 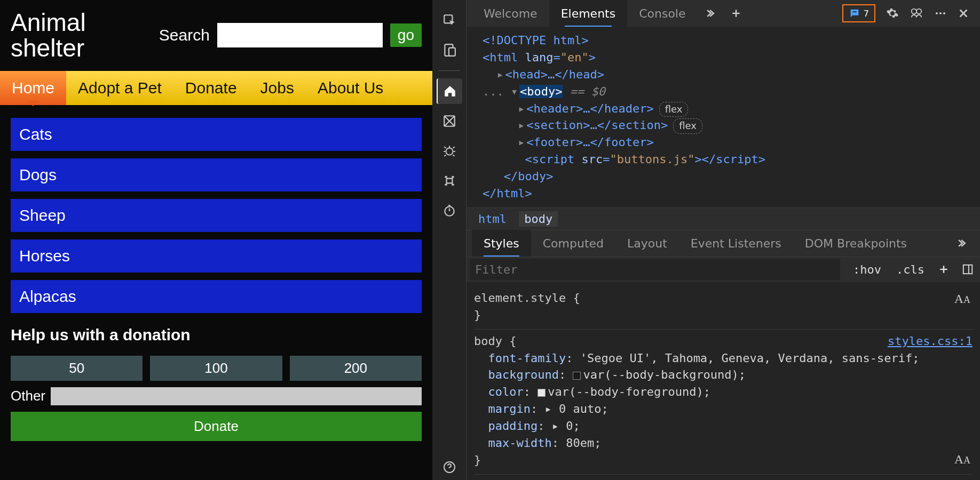 What do you see at coordinates (77, 368) in the screenshot?
I see `donate-50: 50` at bounding box center [77, 368].